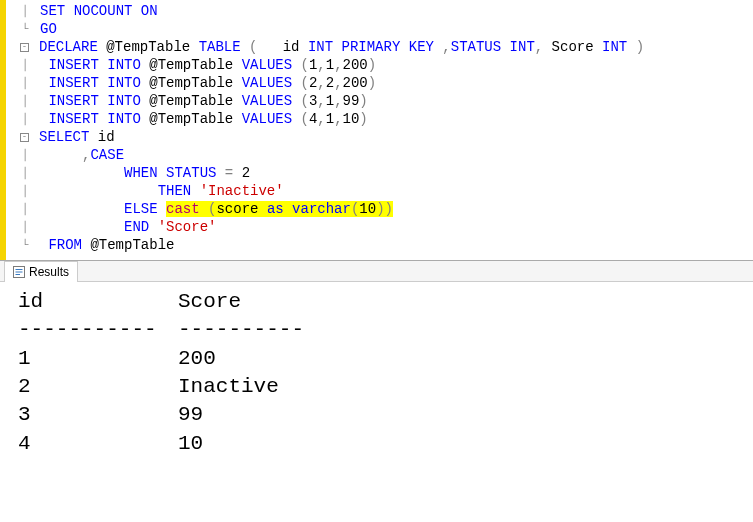 This screenshot has height=522, width=753. I want to click on code-text: SET NOCOUNT ON, so click(95, 11).